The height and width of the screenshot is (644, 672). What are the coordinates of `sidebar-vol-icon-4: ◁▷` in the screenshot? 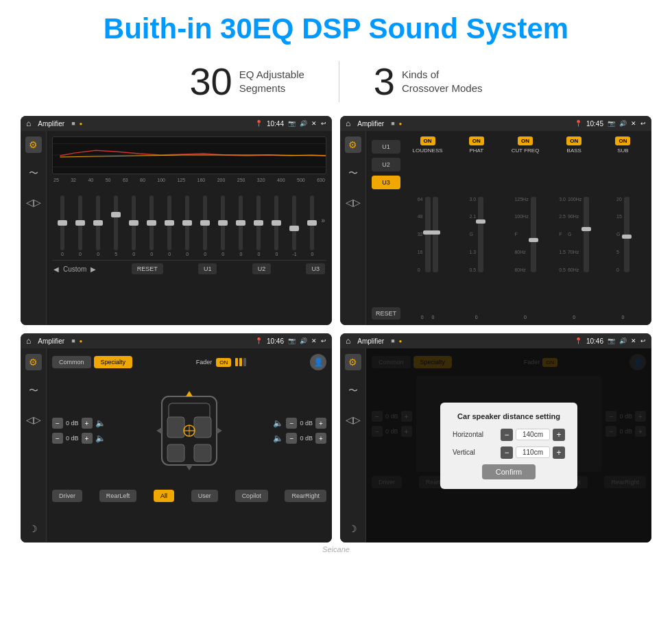 It's located at (353, 420).